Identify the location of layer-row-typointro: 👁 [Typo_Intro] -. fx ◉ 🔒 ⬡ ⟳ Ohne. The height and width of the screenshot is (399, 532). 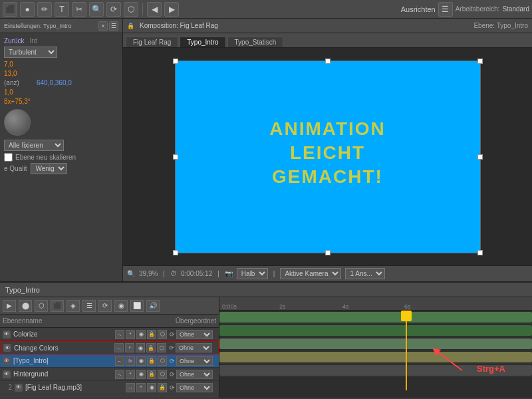
(109, 361).